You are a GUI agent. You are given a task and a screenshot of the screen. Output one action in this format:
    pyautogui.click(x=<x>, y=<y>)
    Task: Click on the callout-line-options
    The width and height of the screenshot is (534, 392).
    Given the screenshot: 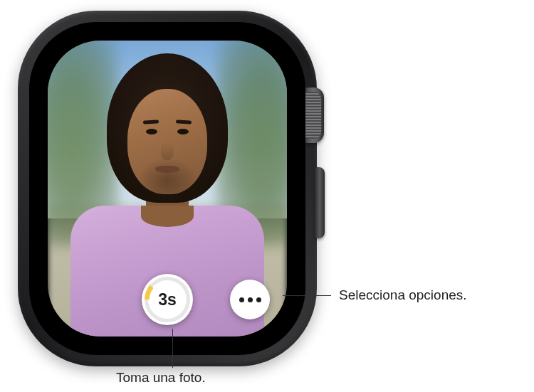 What is the action you would take?
    pyautogui.click(x=307, y=296)
    